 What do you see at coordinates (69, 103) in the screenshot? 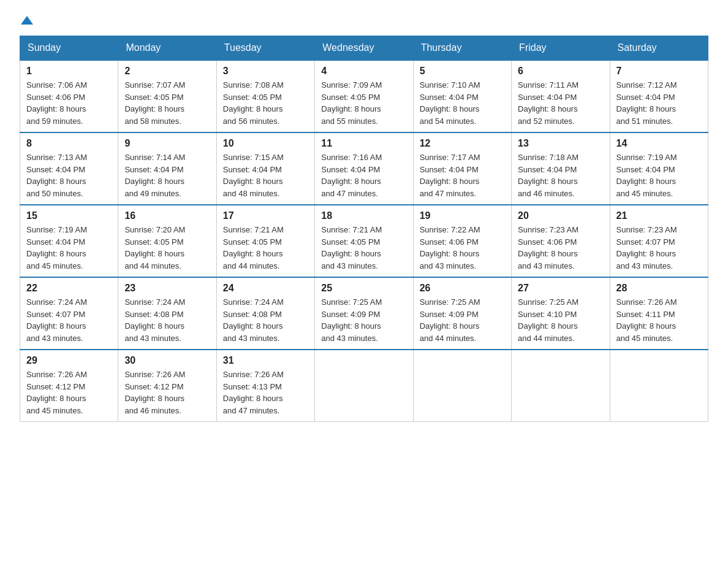
I see `day-info: Sunrise: 7:06 AM Sunset: 4:06 PM Dayligh…` at bounding box center [69, 103].